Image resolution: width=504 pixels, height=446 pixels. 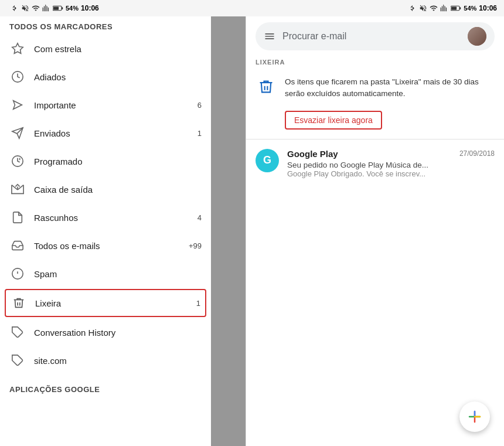 What do you see at coordinates (105, 332) in the screenshot?
I see `sidebar-item-conversation-history: Conversation History` at bounding box center [105, 332].